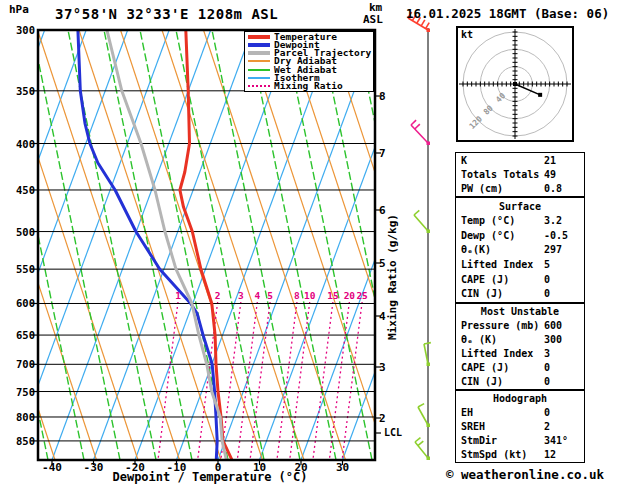  I want to click on lcl-label: LCL, so click(393, 432).